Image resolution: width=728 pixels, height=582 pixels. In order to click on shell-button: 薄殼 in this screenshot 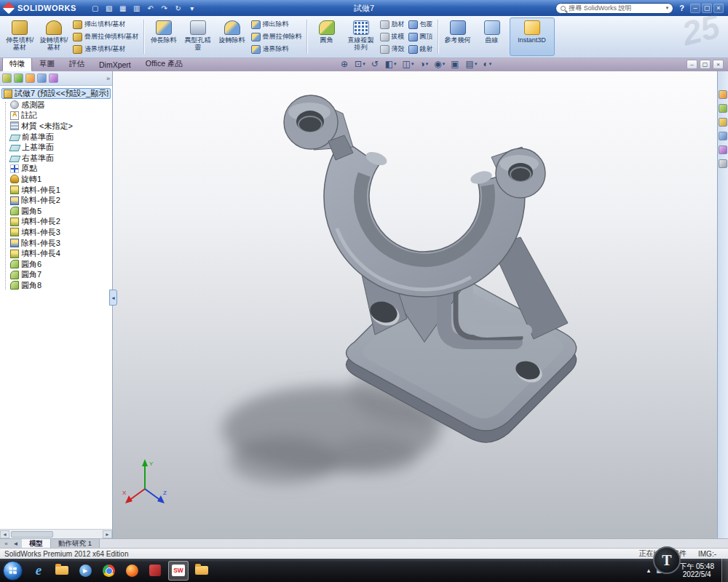, I will do `click(392, 49)`.